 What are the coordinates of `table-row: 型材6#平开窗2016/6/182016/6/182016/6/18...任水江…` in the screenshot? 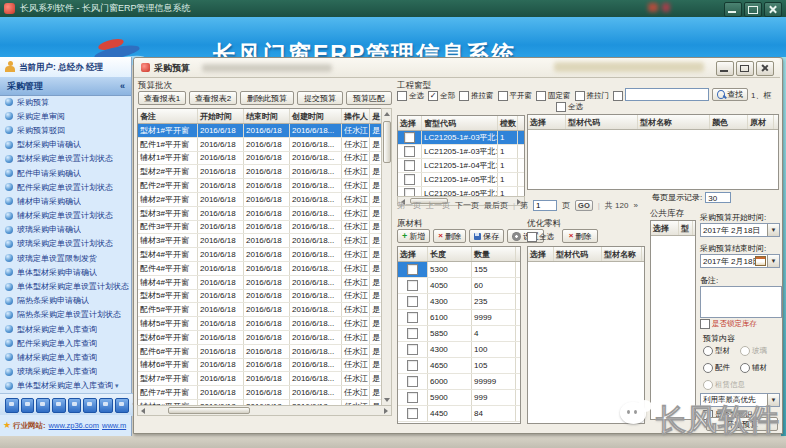 It's located at (260, 338).